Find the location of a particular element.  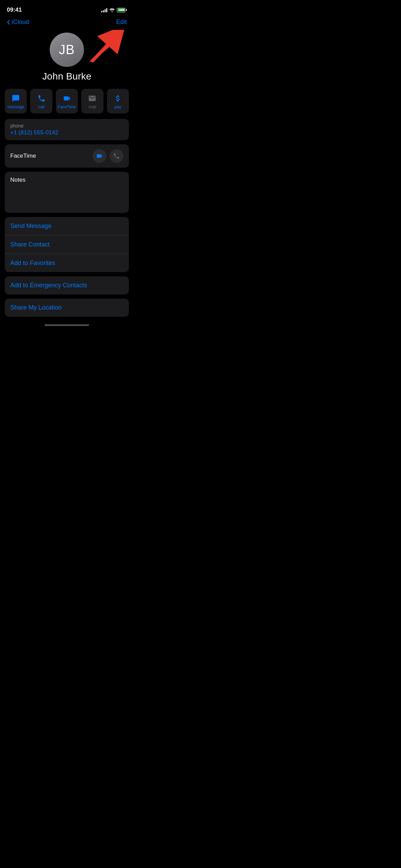

share-contact-item: Share Contact is located at coordinates (67, 245).